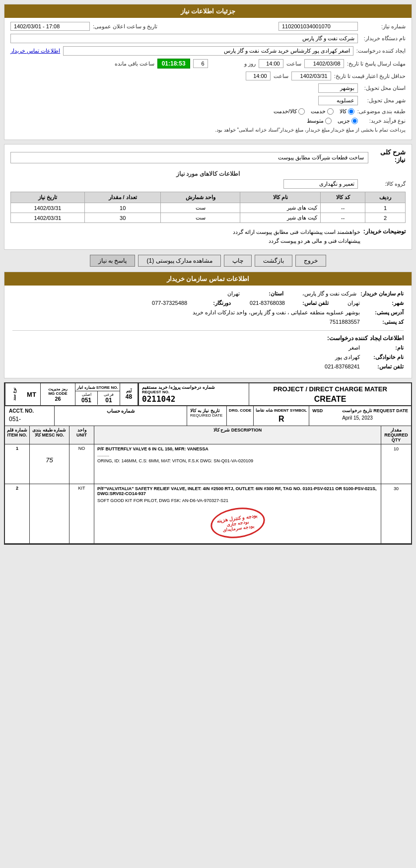  Describe the element at coordinates (14, 394) in the screenshot. I see `type-snd-label: نوع سند` at that location.